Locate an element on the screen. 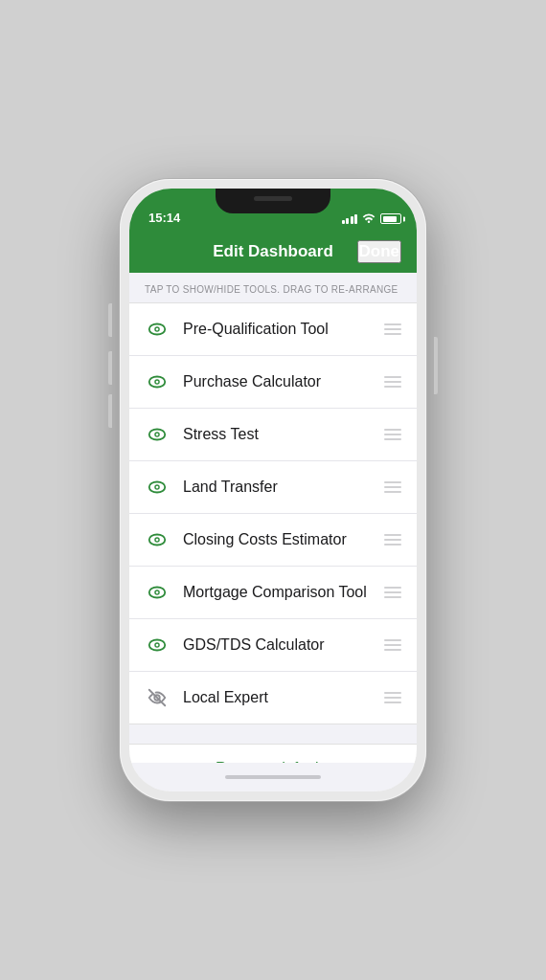 The width and height of the screenshot is (546, 980). tool-item: Land Transfer is located at coordinates (273, 488).